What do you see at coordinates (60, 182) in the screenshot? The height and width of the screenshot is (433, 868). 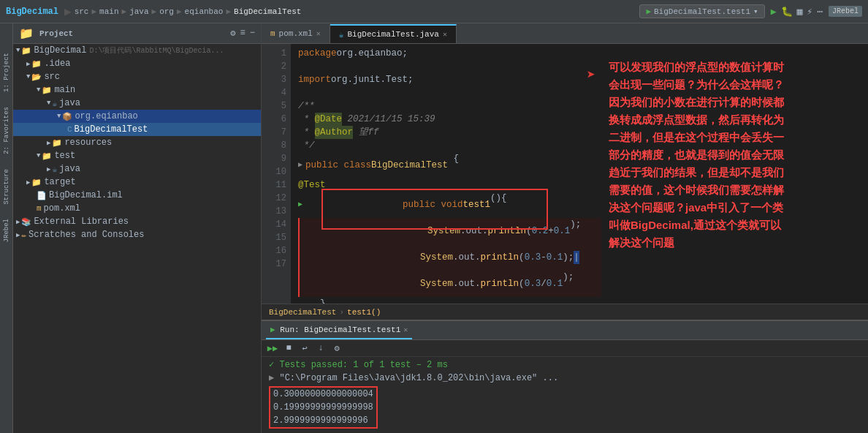 I see `tree-item-label: target` at bounding box center [60, 182].